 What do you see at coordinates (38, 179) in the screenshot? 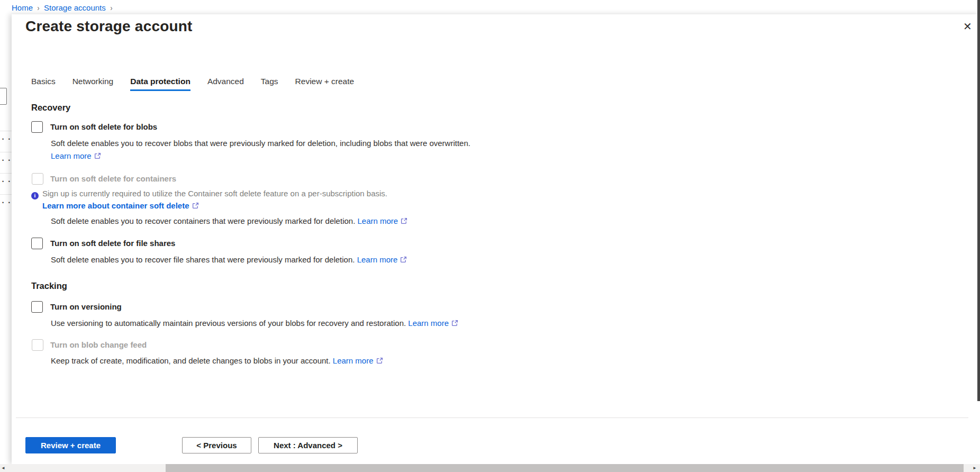
I see `checkbox-soft-delete-containers` at bounding box center [38, 179].